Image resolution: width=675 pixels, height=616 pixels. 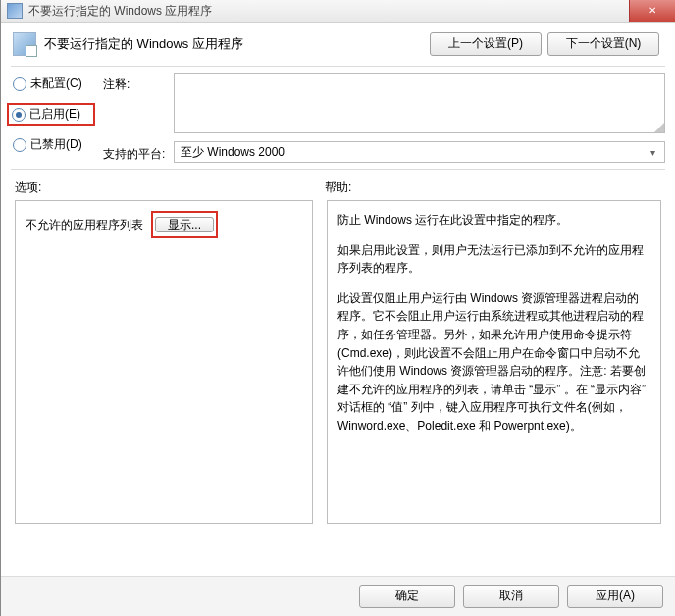 I want to click on next-setting-button: 下一个设置(N), so click(x=603, y=44).